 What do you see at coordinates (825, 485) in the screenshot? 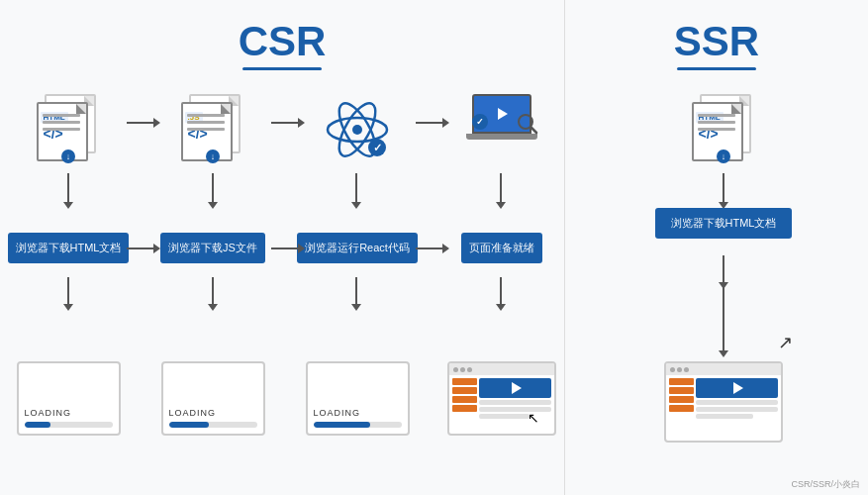
I see `watermark: CSR/SSR/小炎白` at bounding box center [825, 485].